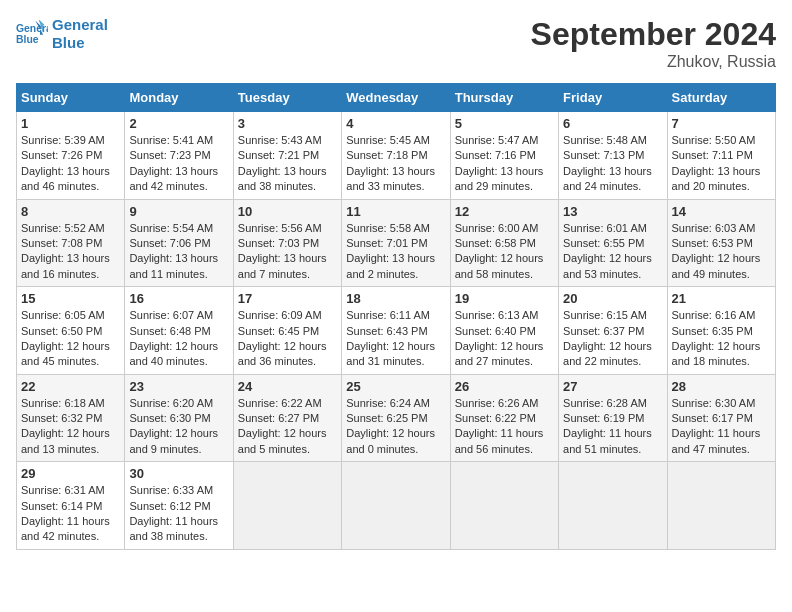  Describe the element at coordinates (174, 440) in the screenshot. I see `daylight-label: Daylight: 12 hours and 9 minutes.` at that location.